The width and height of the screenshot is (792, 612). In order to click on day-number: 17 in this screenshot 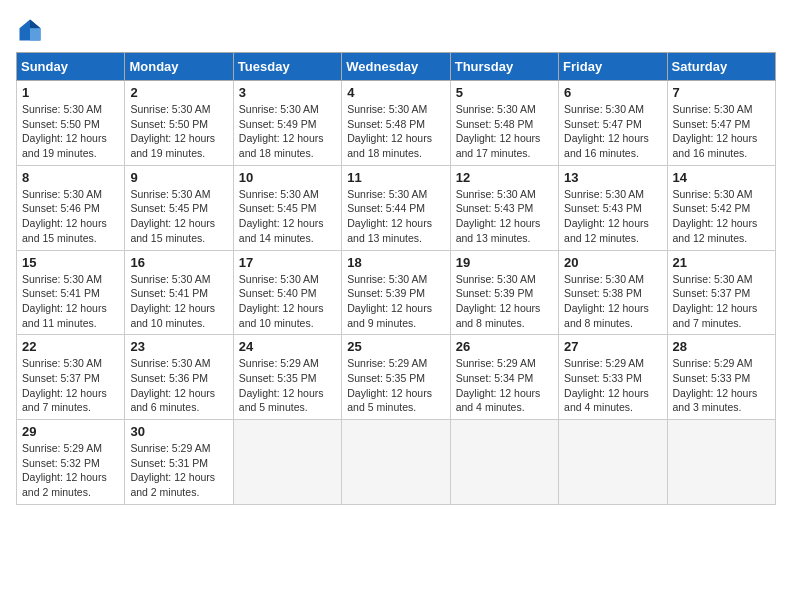, I will do `click(288, 262)`.